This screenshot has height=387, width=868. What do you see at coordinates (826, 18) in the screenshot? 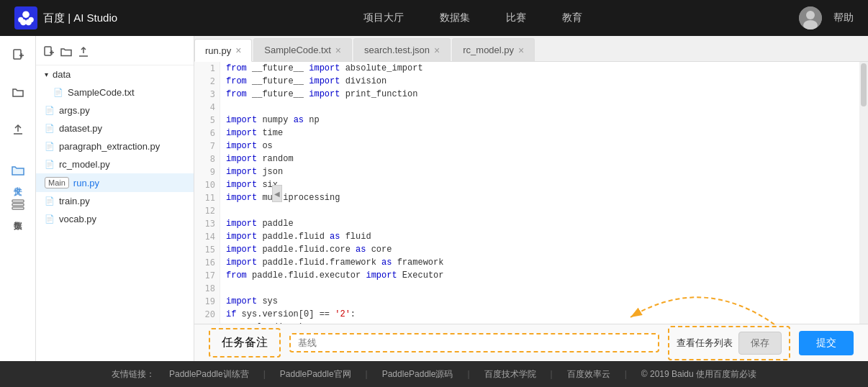
I see `nav-right: 帮助` at bounding box center [826, 18].